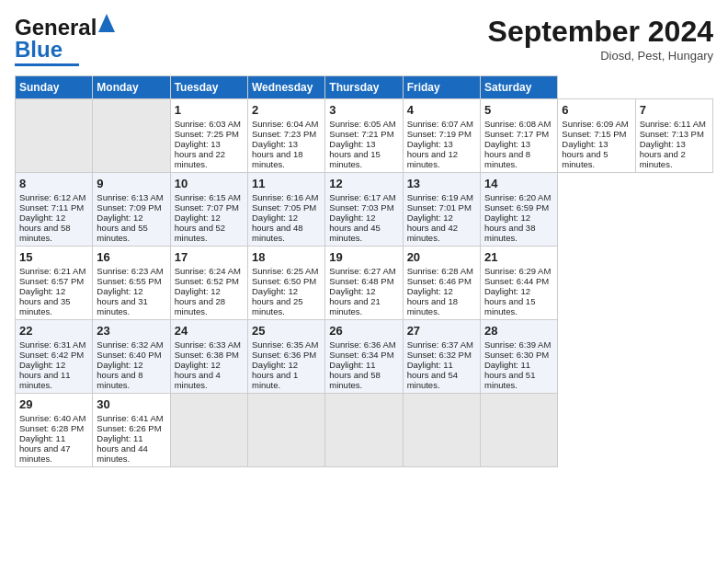 The image size is (728, 563). Describe the element at coordinates (441, 136) in the screenshot. I see `cell: 4Sunrise: 6:07 AMSunset: 7:19 PMDaylight…` at that location.